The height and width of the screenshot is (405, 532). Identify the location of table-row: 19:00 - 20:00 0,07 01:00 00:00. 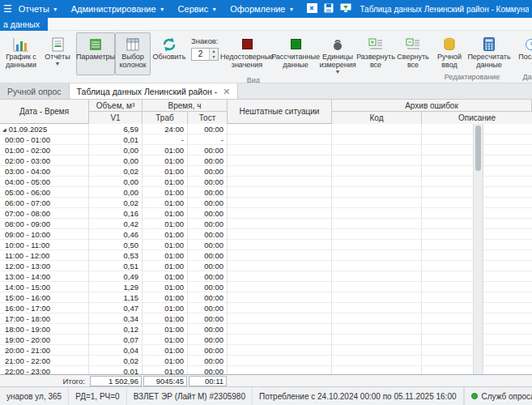
(266, 340).